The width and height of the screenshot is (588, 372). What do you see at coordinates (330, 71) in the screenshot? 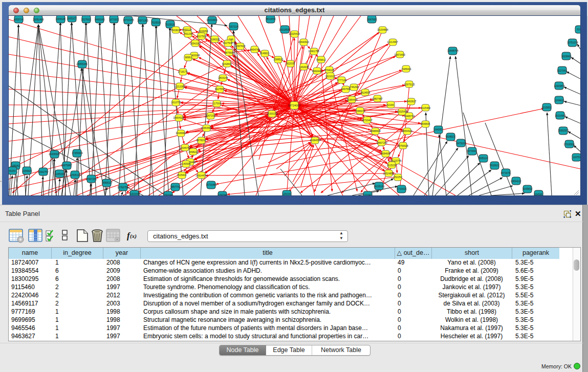
I see `svg-text: 6794028` at bounding box center [330, 71].